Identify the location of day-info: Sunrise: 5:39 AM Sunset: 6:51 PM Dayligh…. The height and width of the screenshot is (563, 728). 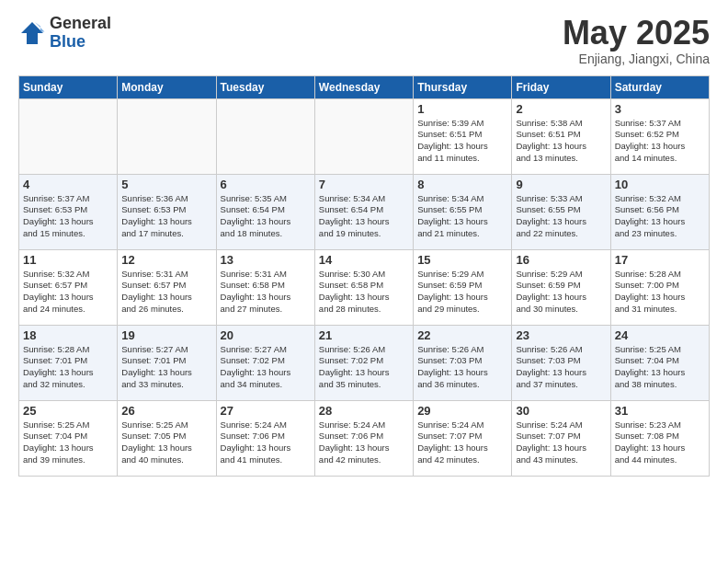
(462, 142).